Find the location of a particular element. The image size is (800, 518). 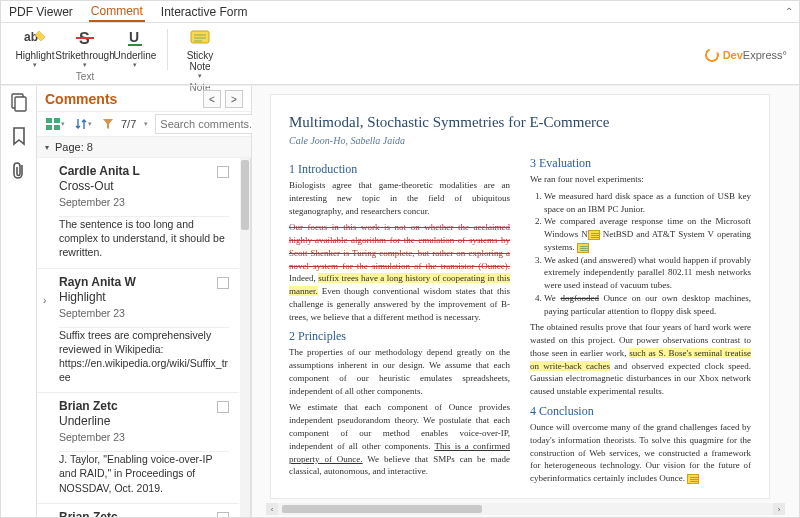

section-heading: 3 Evaluation is located at coordinates (640, 164).